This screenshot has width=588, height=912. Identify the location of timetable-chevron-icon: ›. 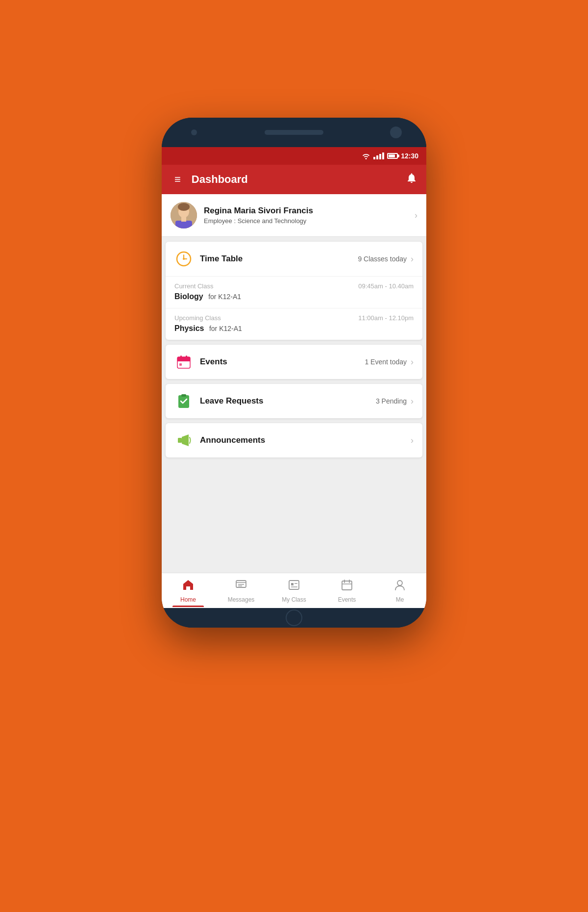
(412, 259).